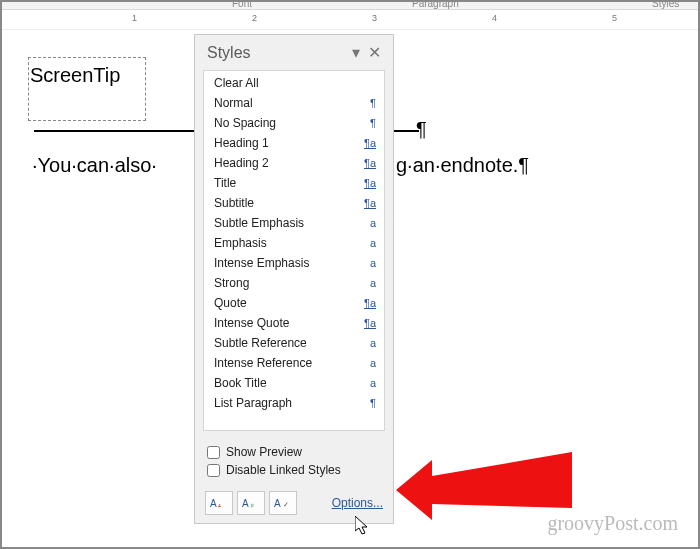  I want to click on style-item-label: Heading 1, so click(287, 143).